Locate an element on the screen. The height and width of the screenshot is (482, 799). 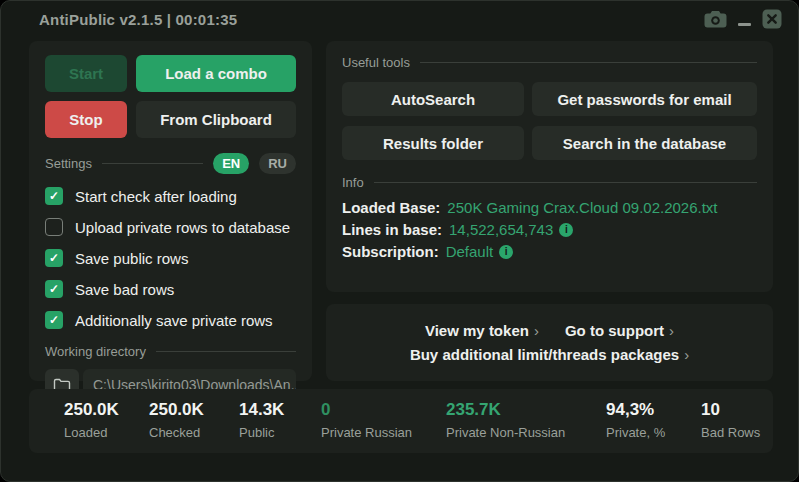
stats-panel: 250.0K Loaded 250.0K Checked 14.3K Publi… is located at coordinates (401, 421).